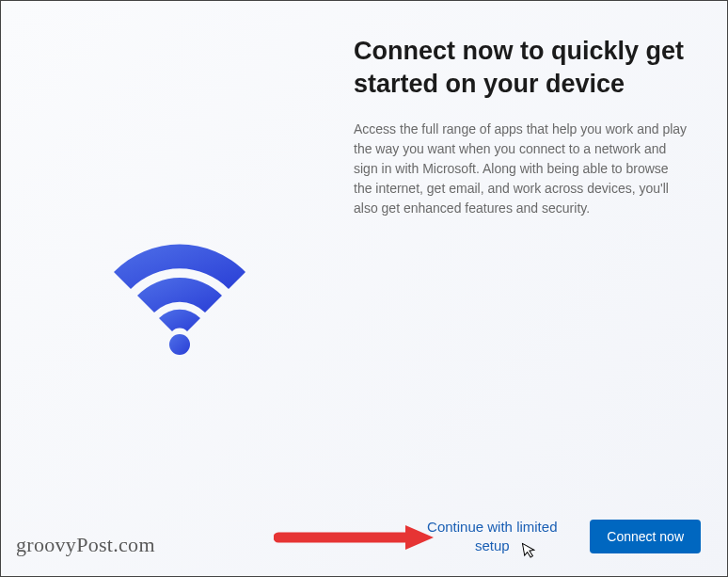 Image resolution: width=728 pixels, height=577 pixels. Describe the element at coordinates (559, 537) in the screenshot. I see `footer-actions: Continue with limited setup Connect now` at that location.